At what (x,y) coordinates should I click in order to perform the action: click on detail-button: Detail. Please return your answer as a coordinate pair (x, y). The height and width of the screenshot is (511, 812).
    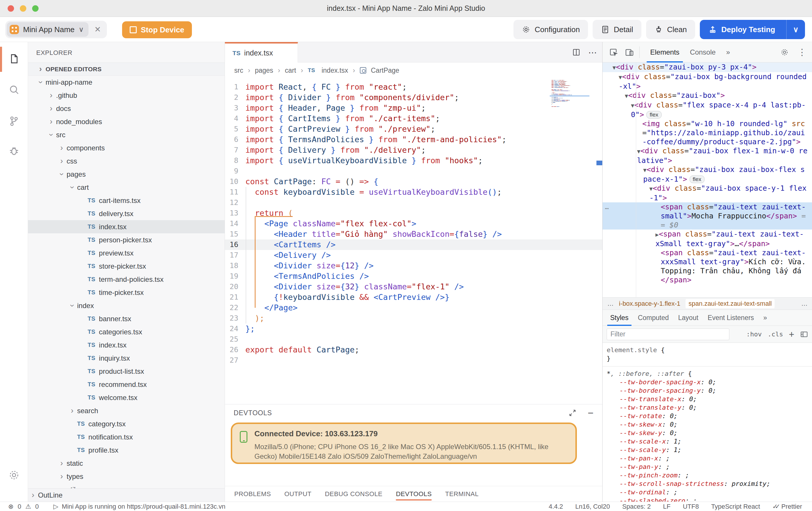
    Looking at the image, I should click on (617, 30).